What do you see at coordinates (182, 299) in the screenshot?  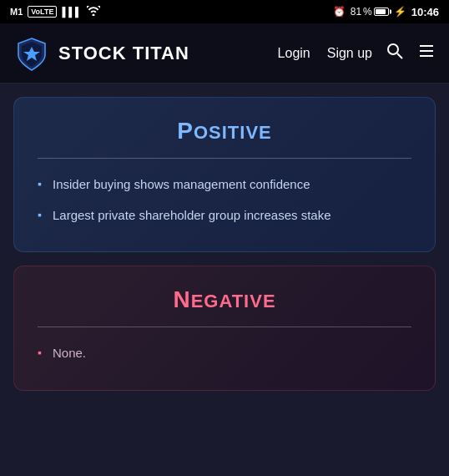 I see `negative-first-letter: N` at bounding box center [182, 299].